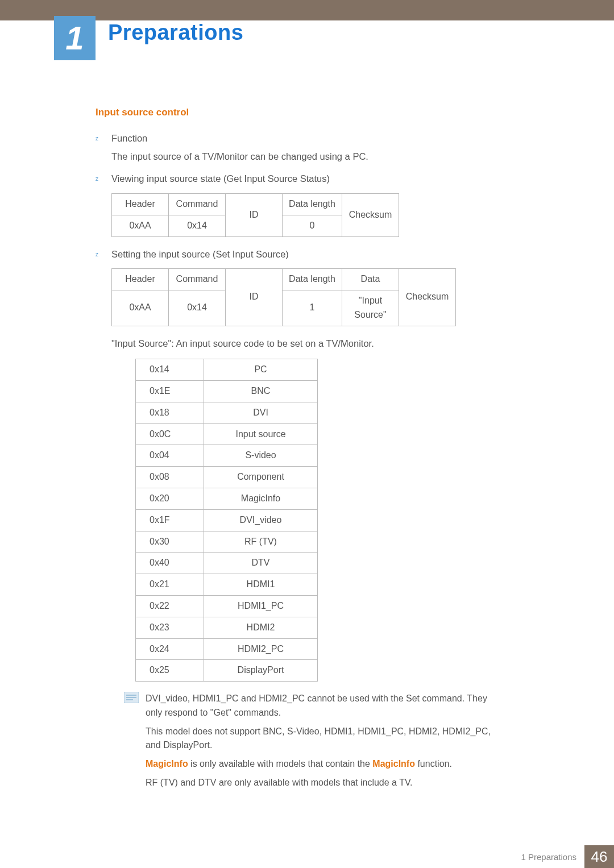  Describe the element at coordinates (308, 139) in the screenshot. I see `bullet-function-label: Function` at that location.